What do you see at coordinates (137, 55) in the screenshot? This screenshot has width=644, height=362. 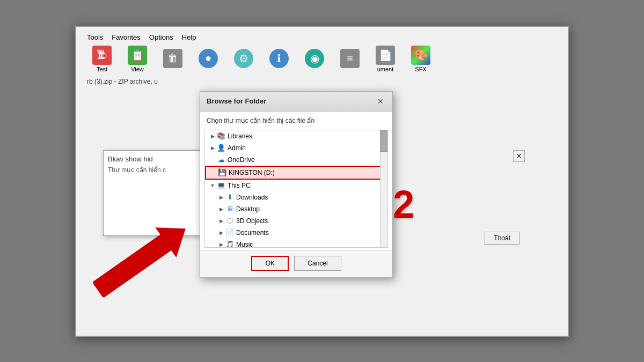 I see `view-icon: 📋` at bounding box center [137, 55].